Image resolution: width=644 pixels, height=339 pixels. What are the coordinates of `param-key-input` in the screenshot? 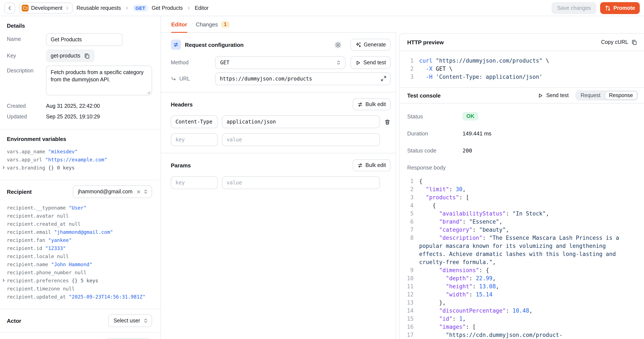 It's located at (194, 182).